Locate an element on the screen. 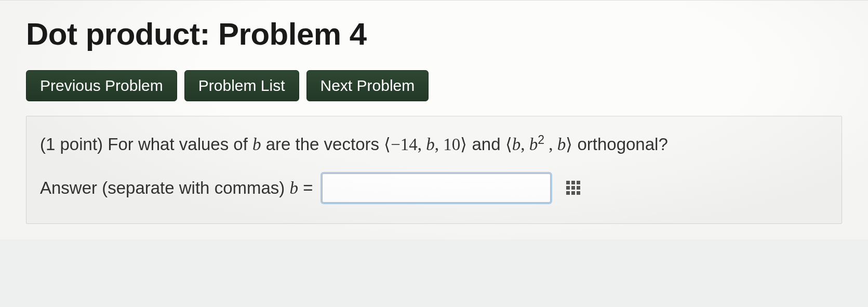  vector-2-open: ⟨ is located at coordinates (509, 144).